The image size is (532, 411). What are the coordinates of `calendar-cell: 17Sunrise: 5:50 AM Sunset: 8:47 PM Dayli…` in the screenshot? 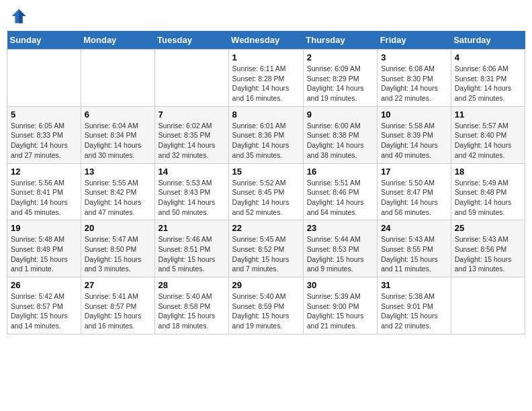 It's located at (414, 192).